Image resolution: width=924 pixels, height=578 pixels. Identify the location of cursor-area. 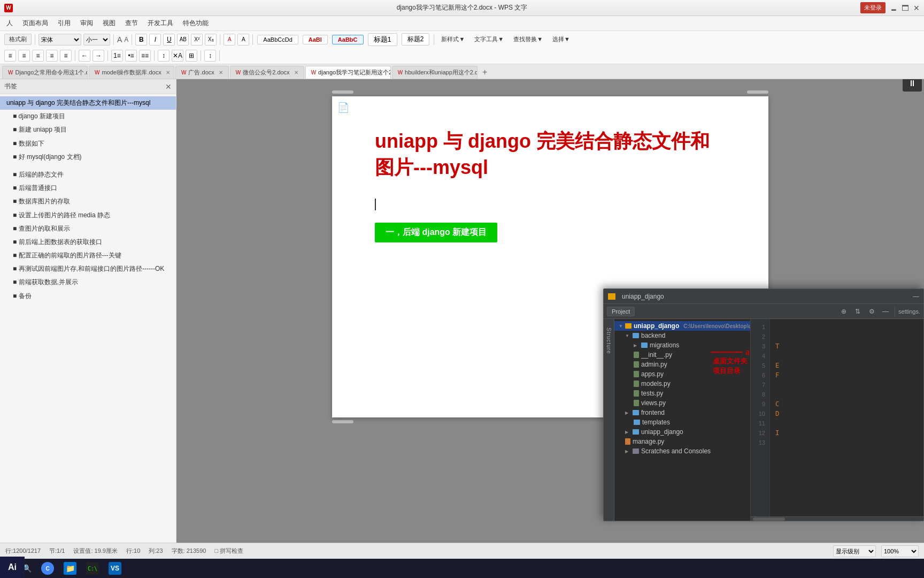
(550, 204).